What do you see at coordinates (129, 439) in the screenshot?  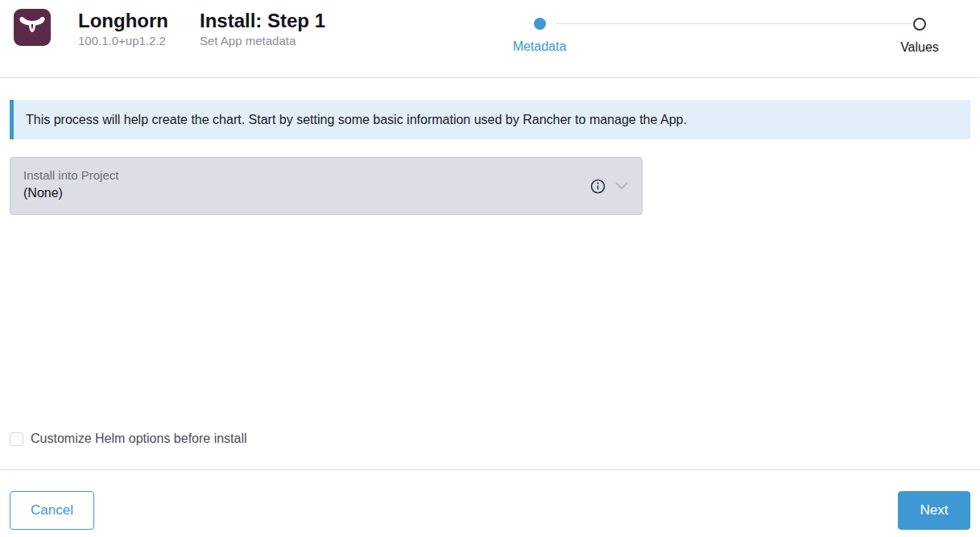 I see `customize-helm-checkbox-row: Customize Helm options before install` at bounding box center [129, 439].